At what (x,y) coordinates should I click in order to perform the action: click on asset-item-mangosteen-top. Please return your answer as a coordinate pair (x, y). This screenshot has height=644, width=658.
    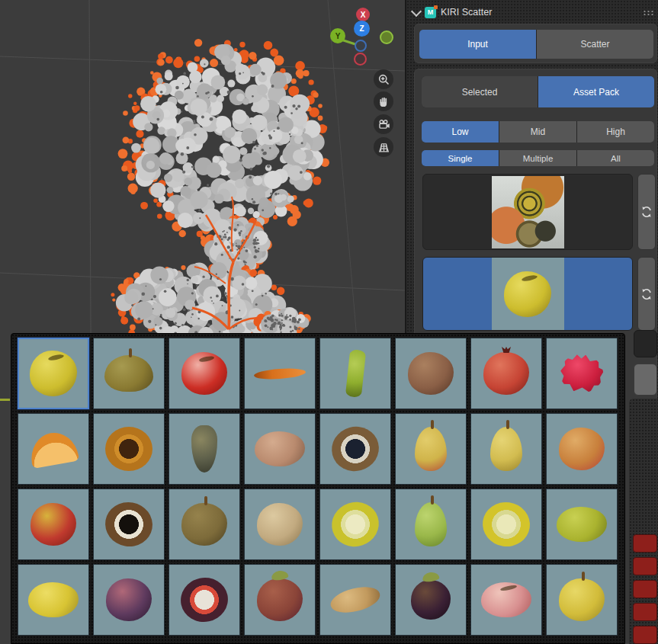
    Looking at the image, I should click on (280, 600).